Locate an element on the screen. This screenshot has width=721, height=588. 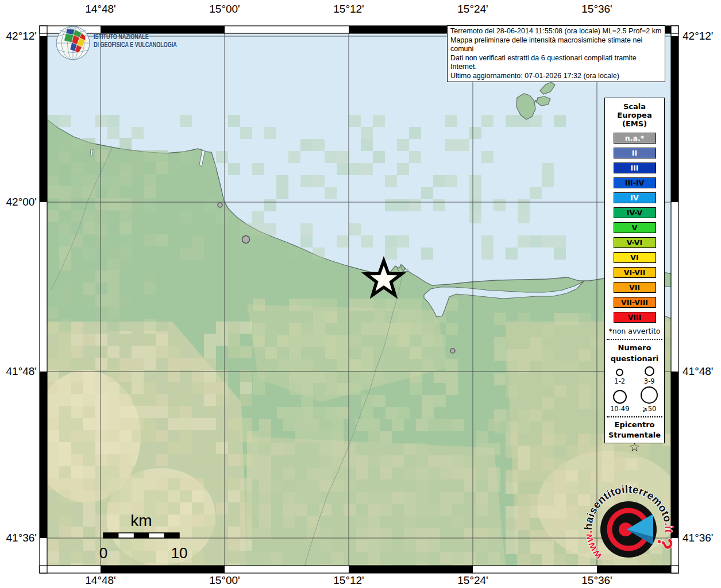
questionnaire-size-item: 3-9 is located at coordinates (650, 376).